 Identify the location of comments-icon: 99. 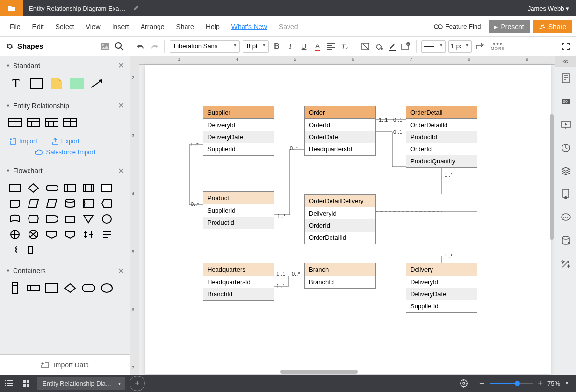
(566, 102).